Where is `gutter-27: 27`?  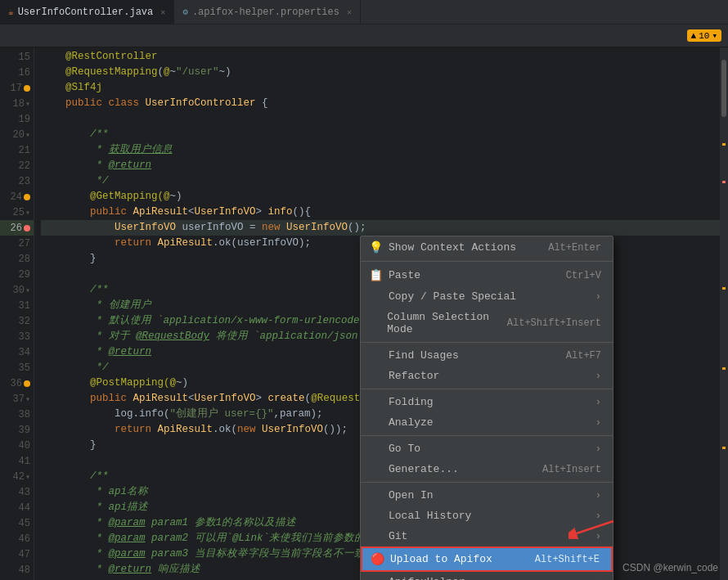
gutter-27: 27 is located at coordinates (16, 244).